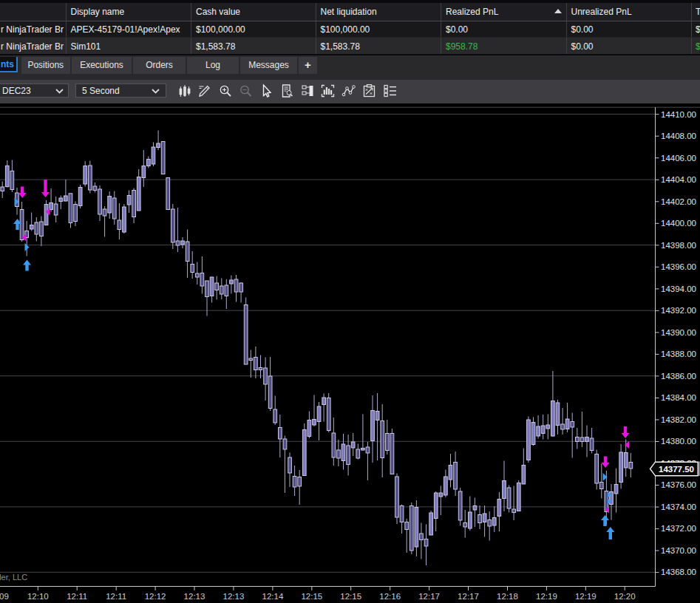  What do you see at coordinates (13, 577) in the screenshot?
I see `svg-text: der, LLC` at bounding box center [13, 577].